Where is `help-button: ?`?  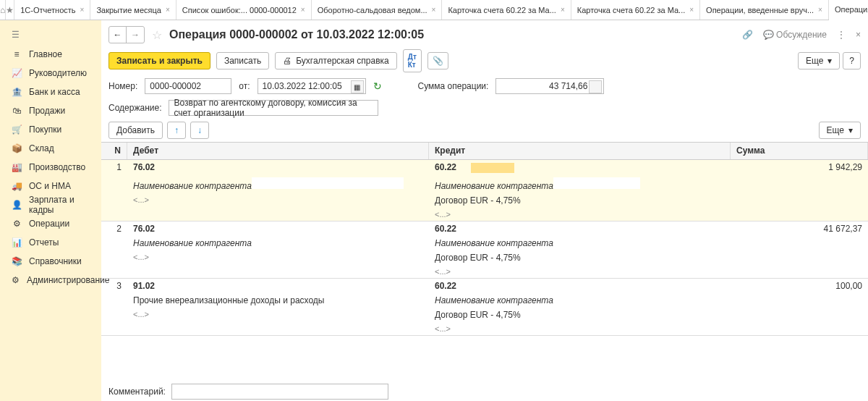
help-button: ? is located at coordinates (852, 61).